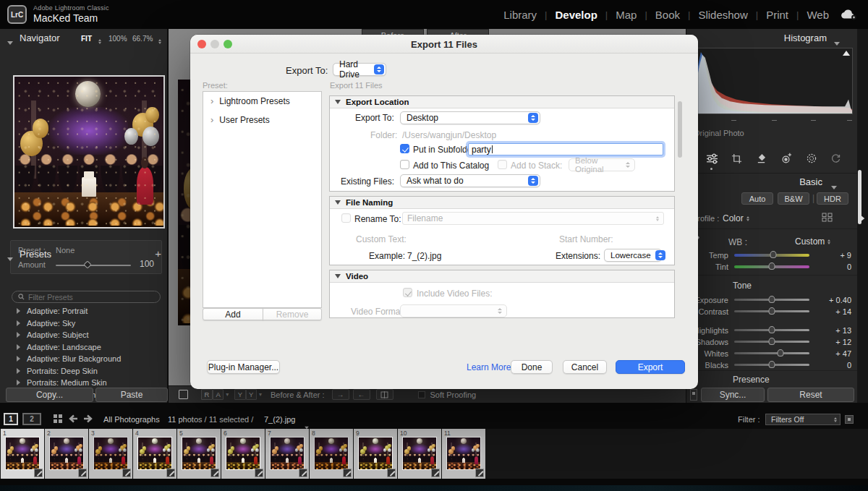 This screenshot has width=868, height=491. I want to click on highlight-clipping-icon, so click(846, 54).